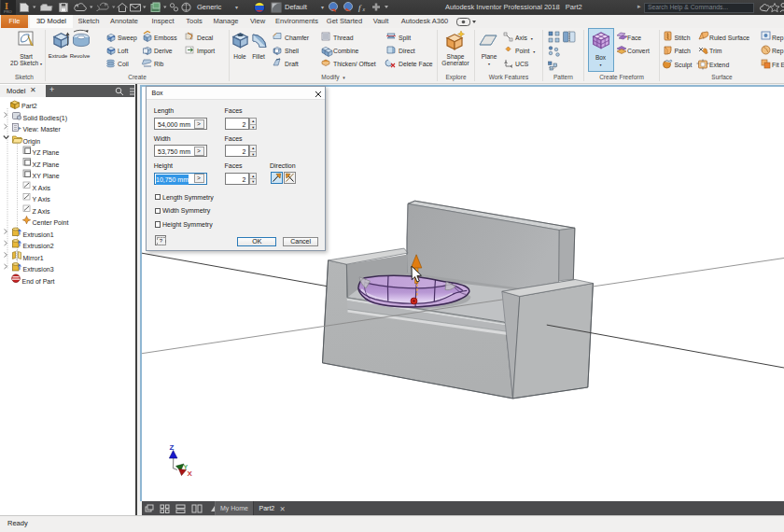  What do you see at coordinates (364, 9) in the screenshot?
I see `svg-text: x` at bounding box center [364, 9].